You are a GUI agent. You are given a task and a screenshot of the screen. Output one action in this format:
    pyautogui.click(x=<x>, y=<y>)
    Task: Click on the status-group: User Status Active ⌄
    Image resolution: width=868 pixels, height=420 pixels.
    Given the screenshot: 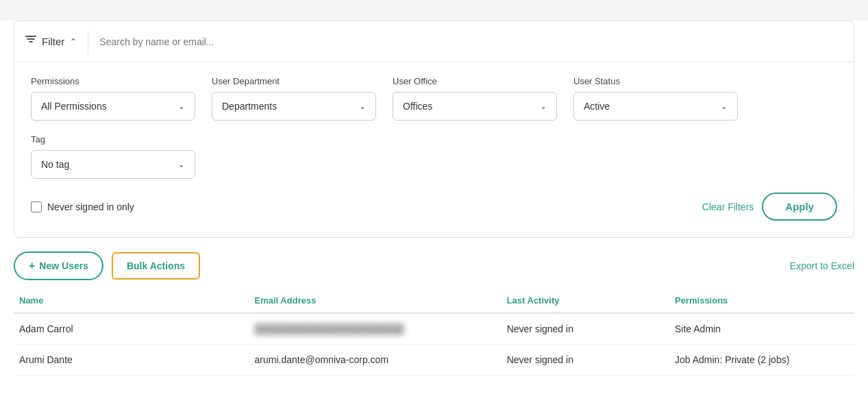 What is the action you would take?
    pyautogui.click(x=656, y=99)
    